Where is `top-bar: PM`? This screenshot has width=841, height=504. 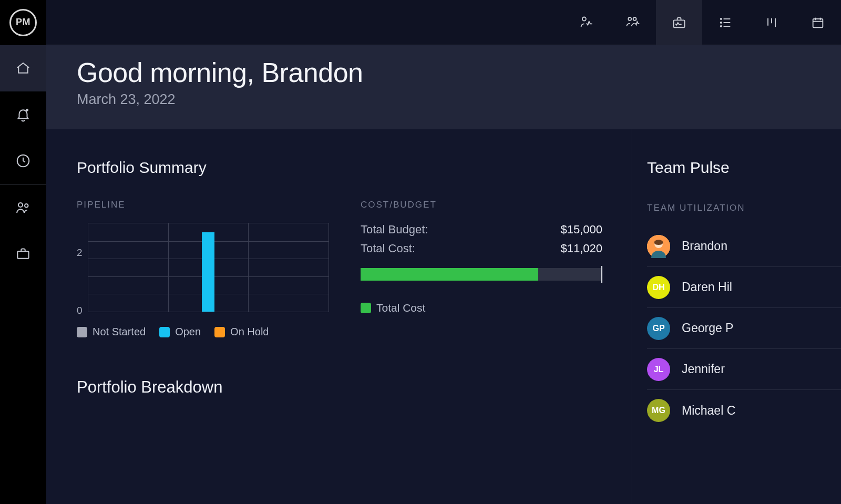 top-bar: PM is located at coordinates (420, 23).